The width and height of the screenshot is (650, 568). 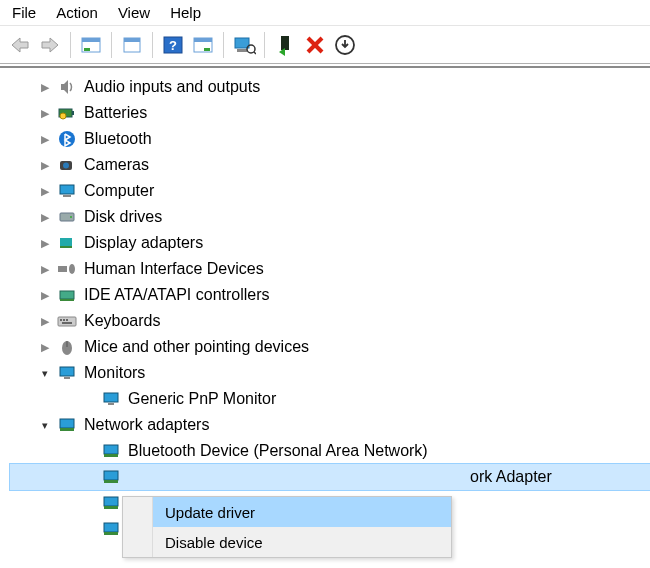 I want to click on help-button: ?, so click(x=173, y=45).